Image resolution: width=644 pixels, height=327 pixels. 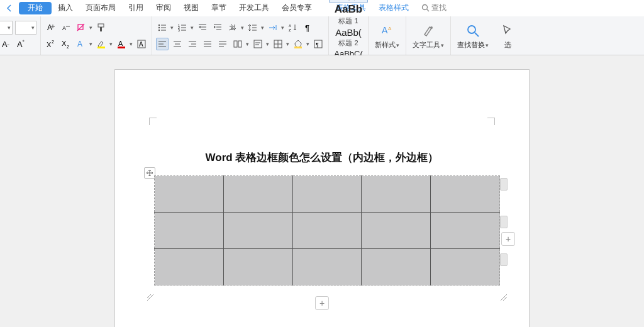 I want to click on select-button: 选, so click(x=505, y=35).